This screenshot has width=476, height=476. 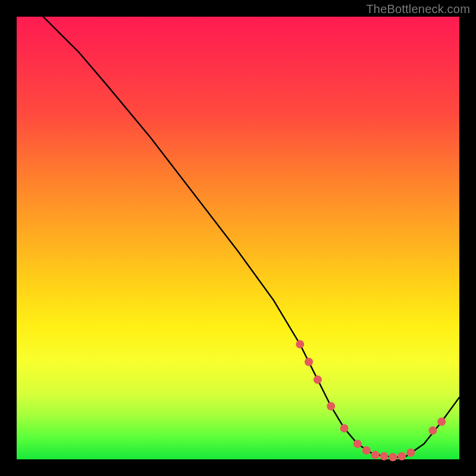 I want to click on watermark-text: TheBottleneck.com, so click(x=418, y=10).